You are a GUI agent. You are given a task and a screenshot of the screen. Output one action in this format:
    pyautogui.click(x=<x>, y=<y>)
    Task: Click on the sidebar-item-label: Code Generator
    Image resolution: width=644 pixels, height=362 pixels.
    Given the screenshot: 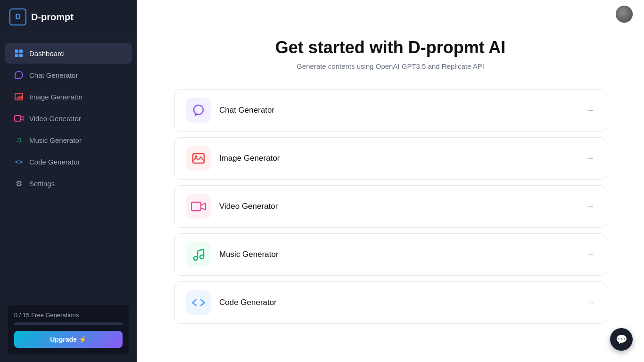 What is the action you would take?
    pyautogui.click(x=55, y=162)
    